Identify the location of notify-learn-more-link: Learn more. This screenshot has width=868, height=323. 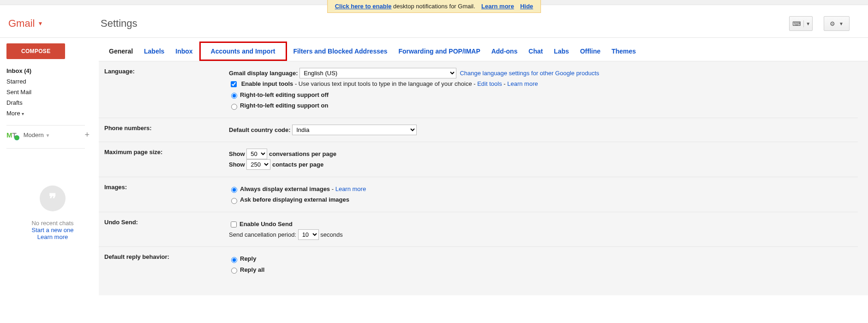
(497, 6).